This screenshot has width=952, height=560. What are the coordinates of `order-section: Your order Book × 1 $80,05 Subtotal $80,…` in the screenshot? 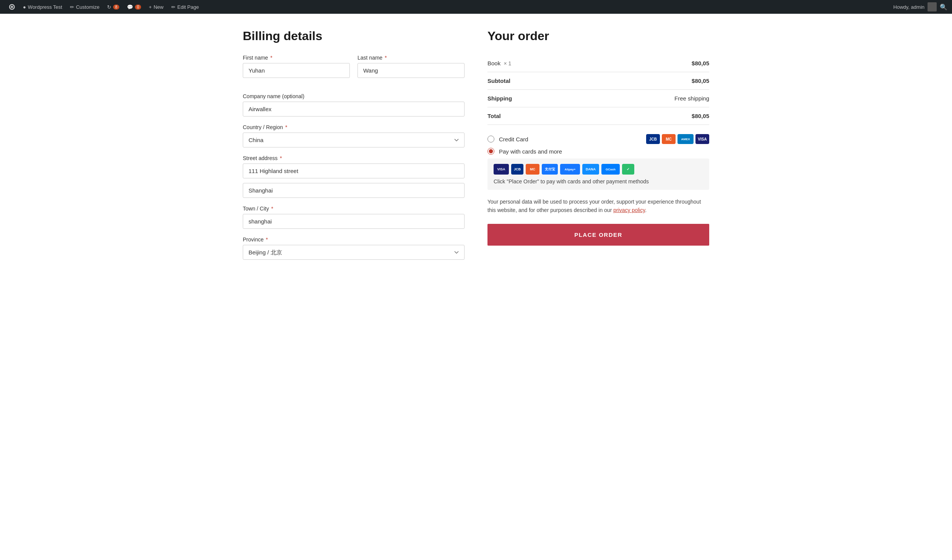 It's located at (598, 148).